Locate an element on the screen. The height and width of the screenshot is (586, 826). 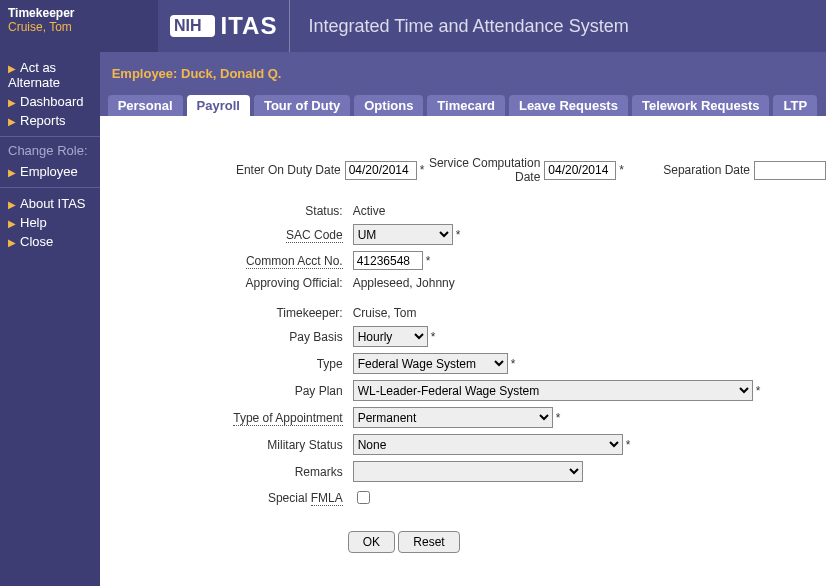
sep-date-label: Separation Date is located at coordinates (689, 170).